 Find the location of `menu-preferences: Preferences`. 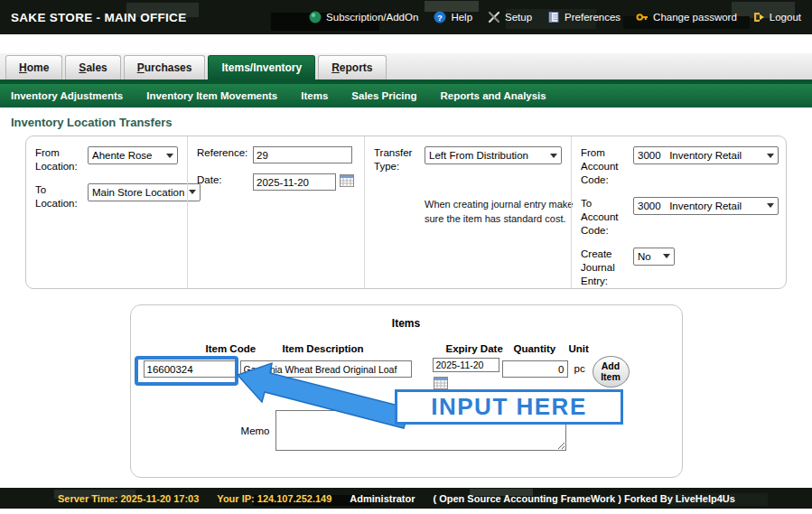

menu-preferences: Preferences is located at coordinates (583, 17).